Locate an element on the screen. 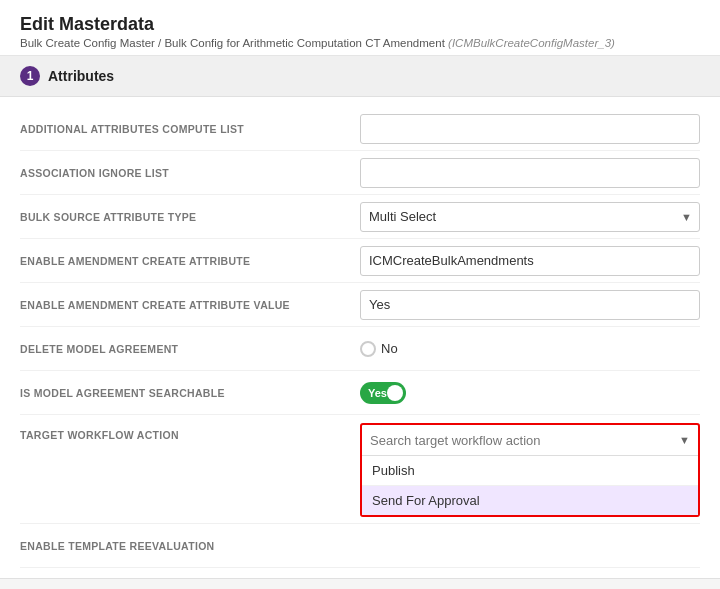 This screenshot has height=589, width=720. toggle-on-label: Yes is located at coordinates (378, 393).